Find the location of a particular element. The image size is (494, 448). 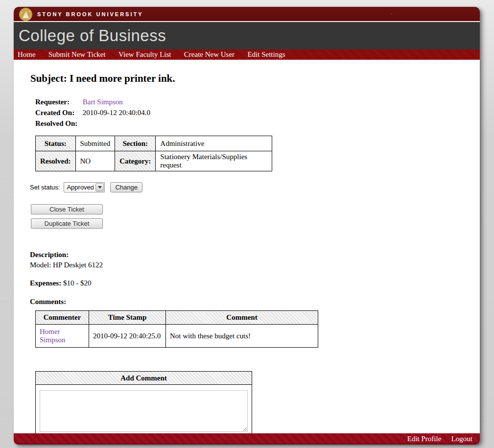

close-ticket-button: Close Ticket is located at coordinates (67, 210).